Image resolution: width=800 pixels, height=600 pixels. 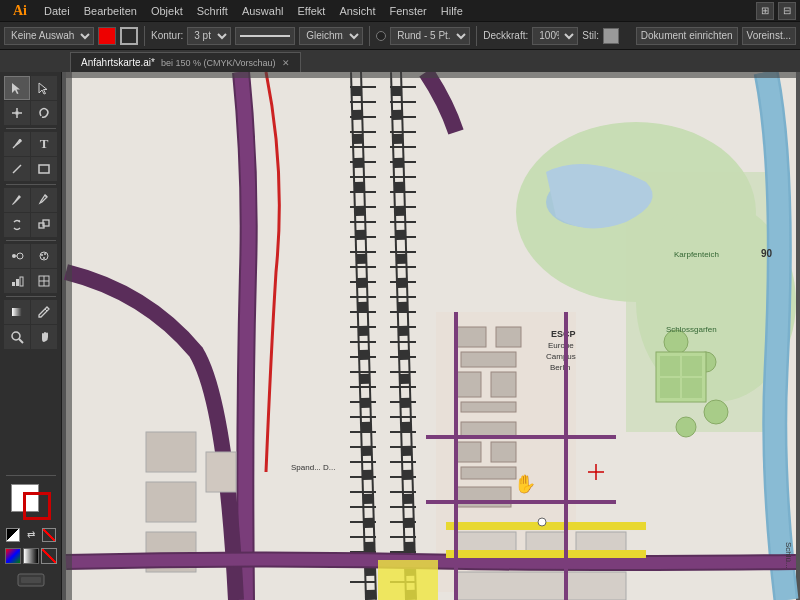 I want to click on magic-wand-tool, so click(x=17, y=113).